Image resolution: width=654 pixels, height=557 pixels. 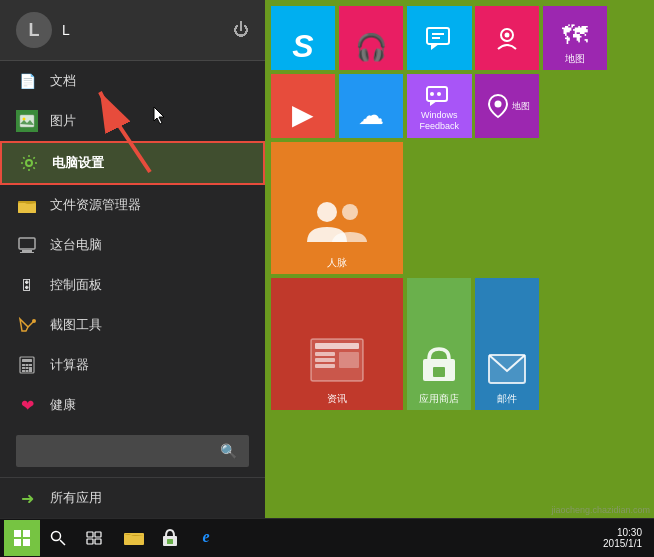 I want to click on news-label: 资讯, so click(x=337, y=399).